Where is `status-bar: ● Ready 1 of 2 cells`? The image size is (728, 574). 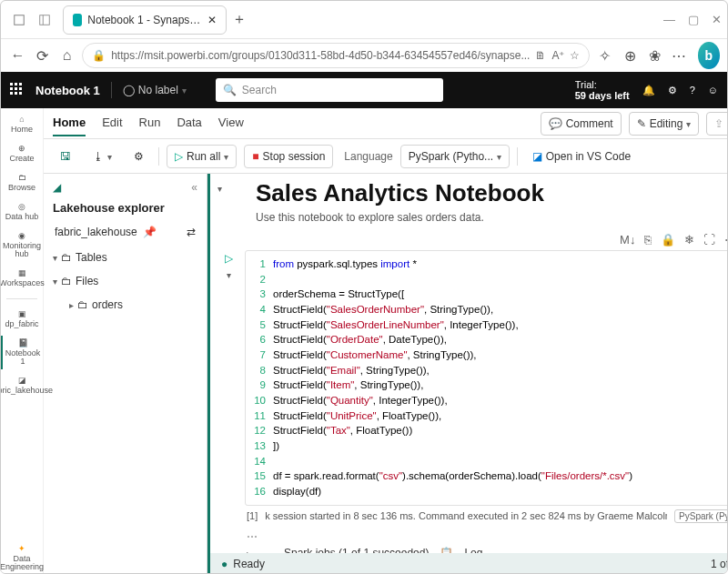 status-bar: ● Ready 1 of 2 cells is located at coordinates (470, 564).